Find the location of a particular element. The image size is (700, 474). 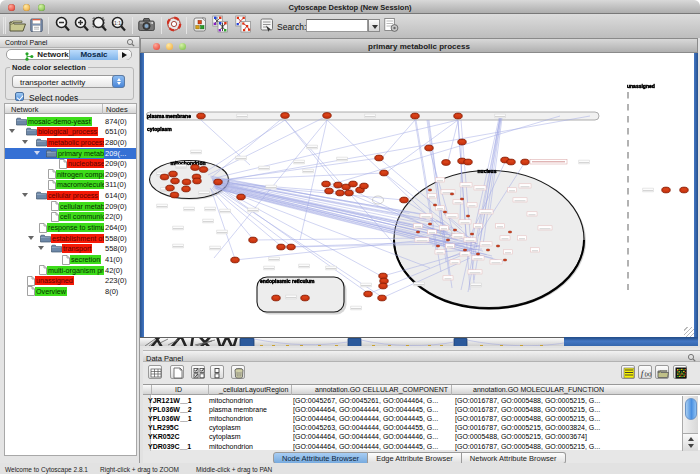

svg-text: 1:1 is located at coordinates (118, 23).